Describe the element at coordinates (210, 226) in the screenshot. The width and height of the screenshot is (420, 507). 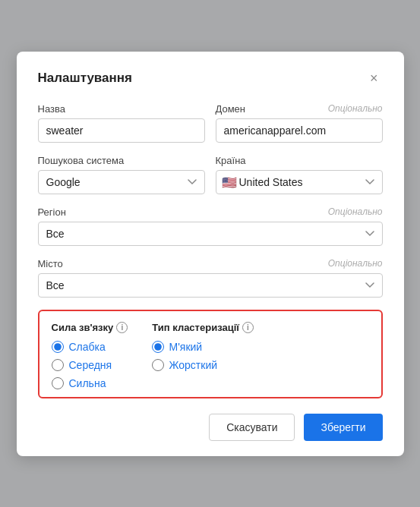
I see `row-region: Регіон Опціонально Все` at that location.